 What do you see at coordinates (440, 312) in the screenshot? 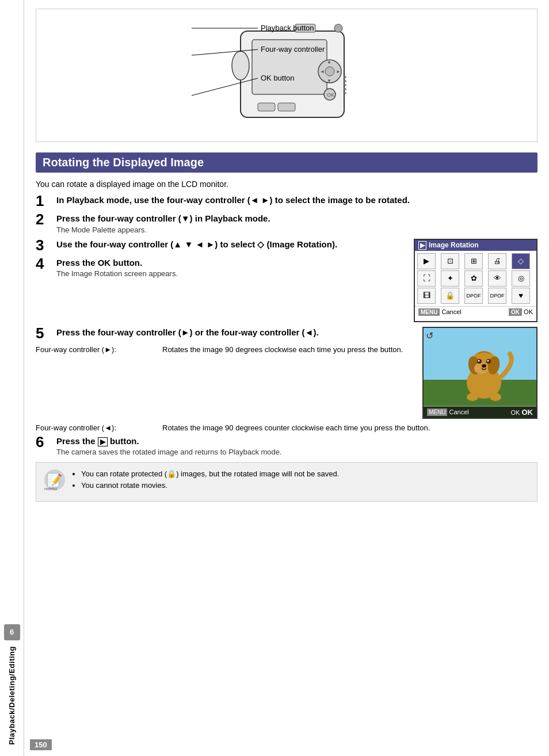
I see `panel-menu-area: MENU Cancel` at bounding box center [440, 312].